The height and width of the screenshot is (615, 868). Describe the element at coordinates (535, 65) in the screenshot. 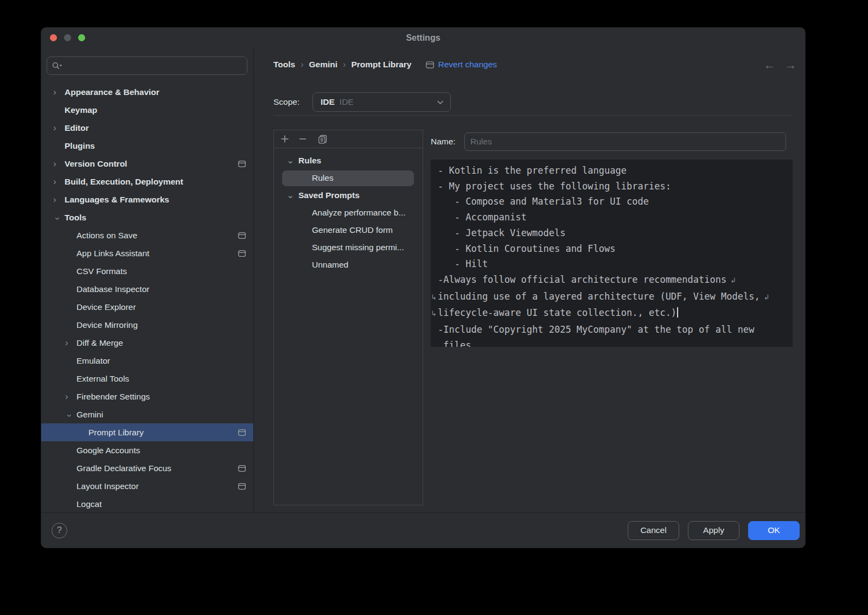

I see `breadcrumb: Tools › Gemini › Prompt Library Revert c…` at that location.